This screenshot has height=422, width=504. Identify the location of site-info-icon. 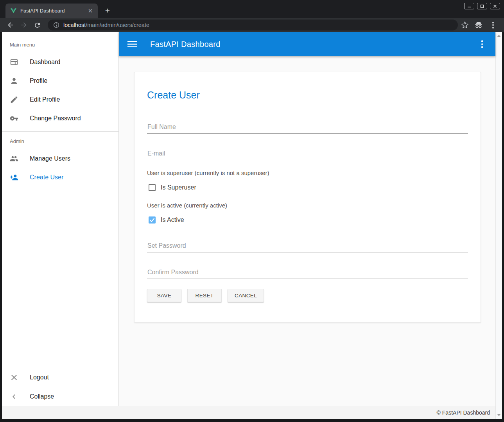
(56, 25).